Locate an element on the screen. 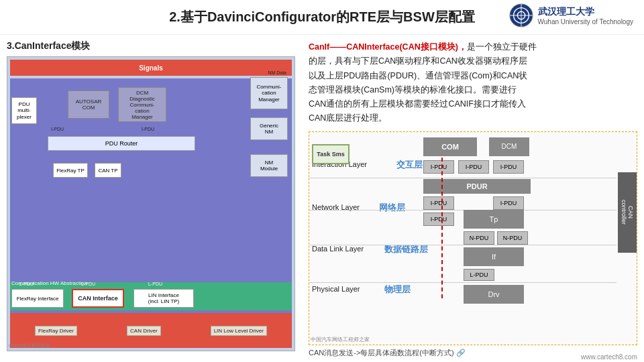 The image size is (644, 362). lpdu-label-2: L-PDU is located at coordinates (89, 284).